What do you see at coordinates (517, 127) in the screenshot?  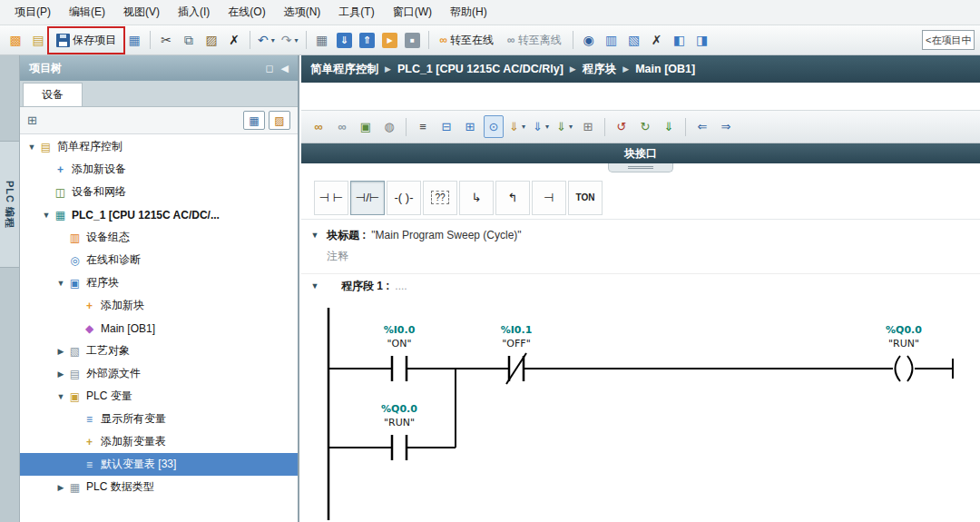 I see `insert-network-button: ⇓ ▾` at bounding box center [517, 127].